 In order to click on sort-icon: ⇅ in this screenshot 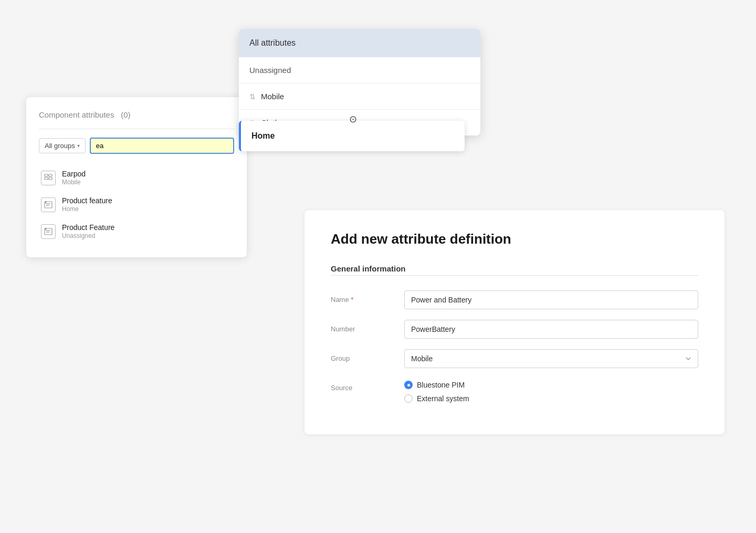, I will do `click(253, 97)`.